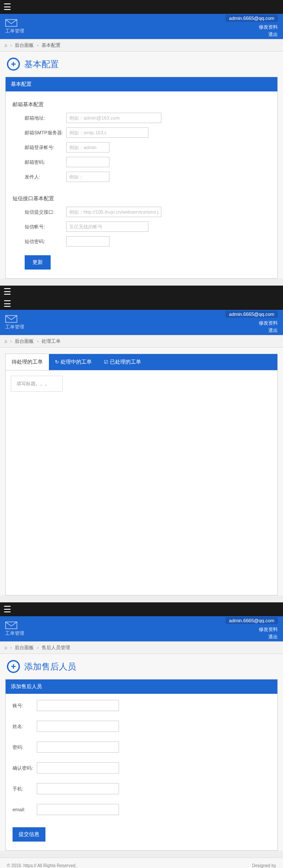  What do you see at coordinates (114, 118) in the screenshot?
I see `input-email-addr` at bounding box center [114, 118].